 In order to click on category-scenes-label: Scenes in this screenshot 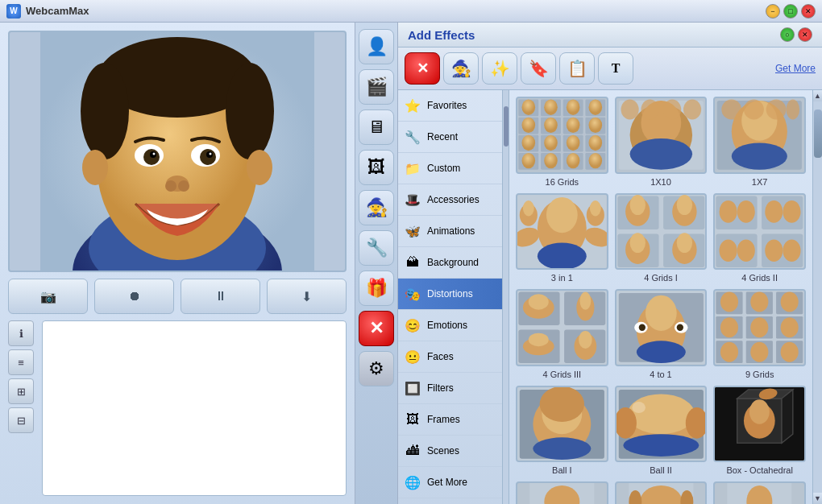, I will do `click(443, 451)`.